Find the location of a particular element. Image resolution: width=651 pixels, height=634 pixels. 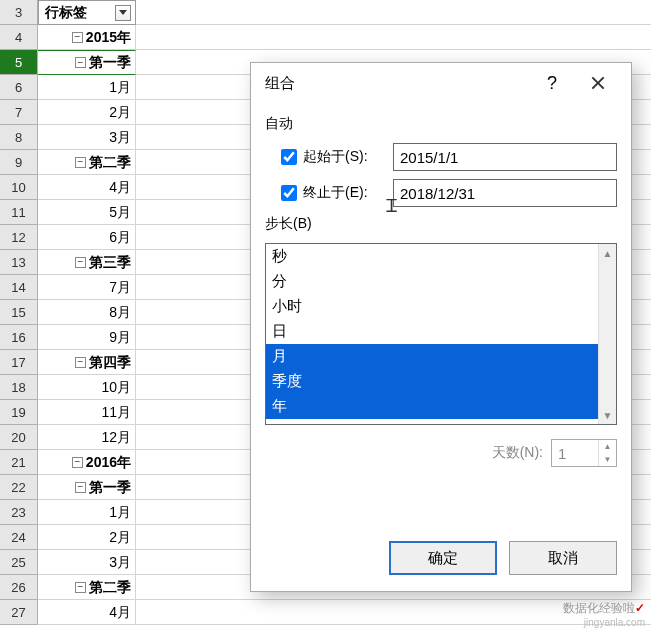

row-header: 22 is located at coordinates (19, 488).